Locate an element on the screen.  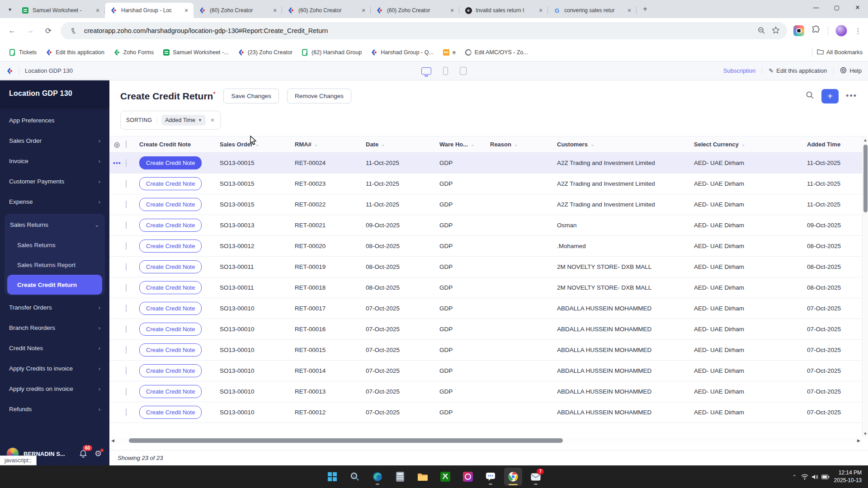
bookmark-item: bde is located at coordinates (449, 52).